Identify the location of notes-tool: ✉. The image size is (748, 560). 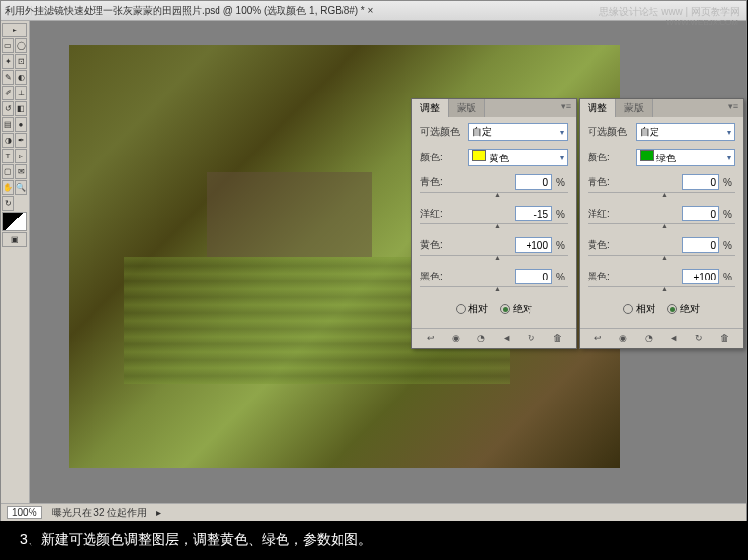
(21, 171).